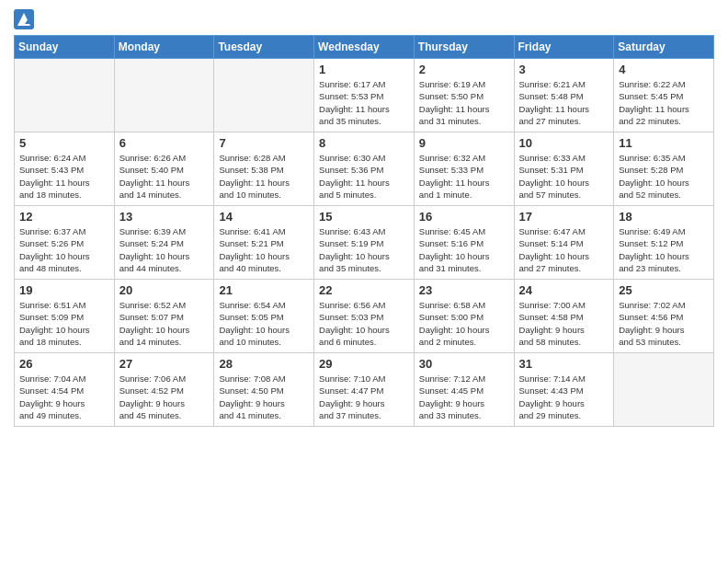 The height and width of the screenshot is (563, 728). Describe the element at coordinates (364, 390) in the screenshot. I see `week-row-4: 26Sunrise: 7:04 AM Sunset: 4:54 PM Dayli…` at that location.